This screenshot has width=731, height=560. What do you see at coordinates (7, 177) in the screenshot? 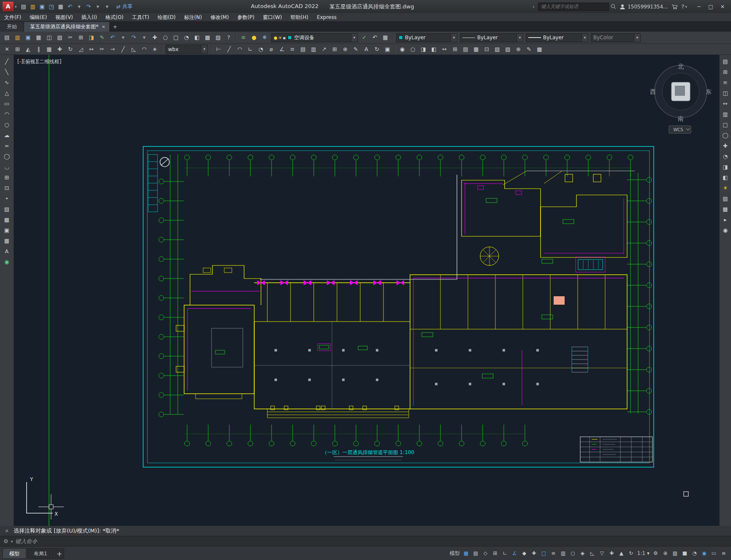
I see `insert-block-button: ⊞` at bounding box center [7, 177].